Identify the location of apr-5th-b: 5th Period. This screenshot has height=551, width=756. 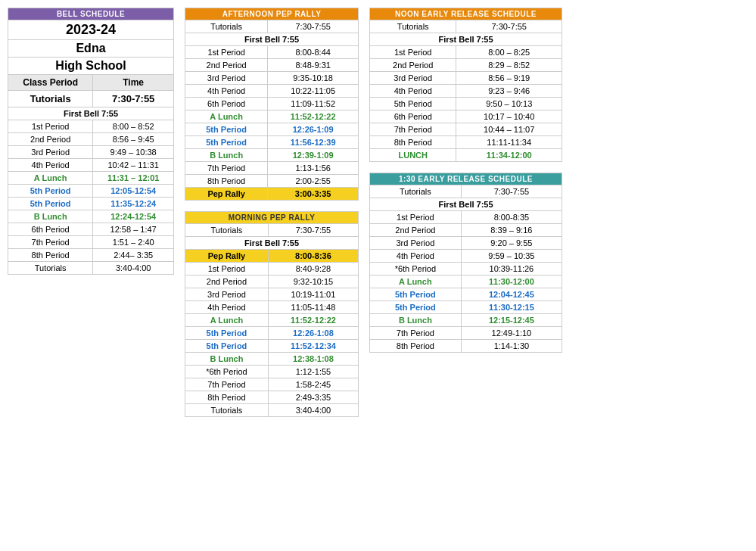
(227, 142).